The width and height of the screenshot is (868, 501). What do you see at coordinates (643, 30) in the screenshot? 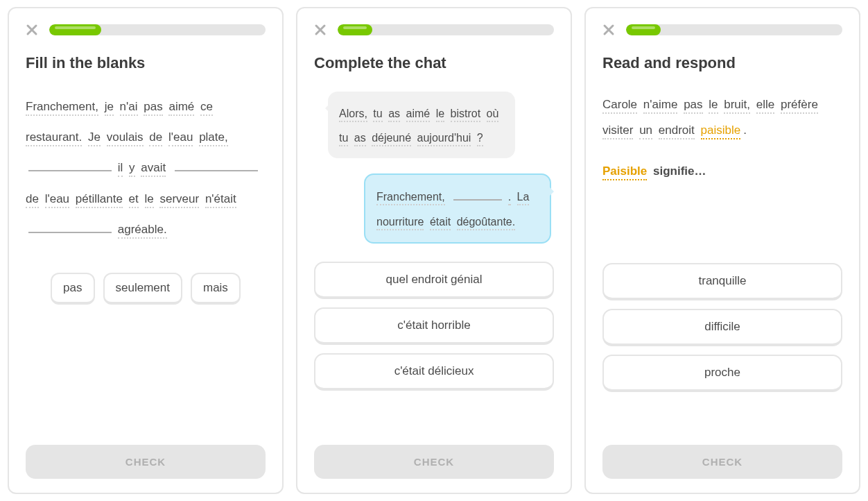
I see `progress-fill` at bounding box center [643, 30].